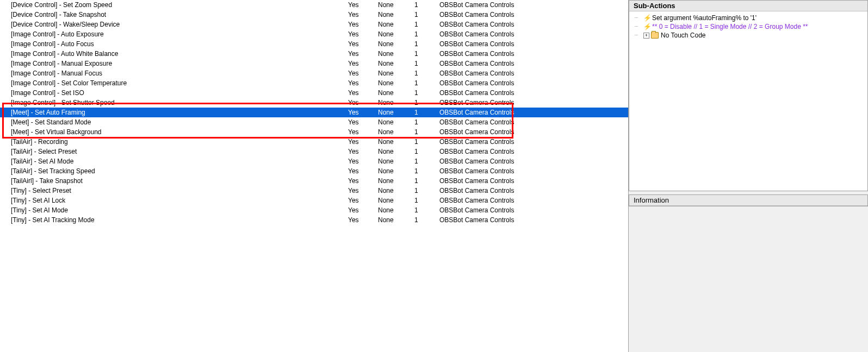  Describe the element at coordinates (314, 210) in the screenshot. I see `action-row: [Tiny] - Set AI ModeYesNone1OBSBot Camer…` at that location.